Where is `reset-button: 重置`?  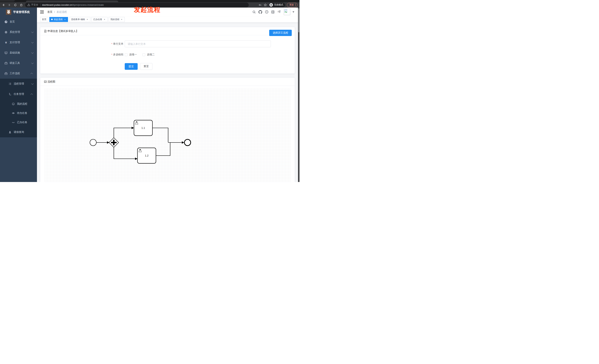
reset-button: 重置 is located at coordinates (146, 67).